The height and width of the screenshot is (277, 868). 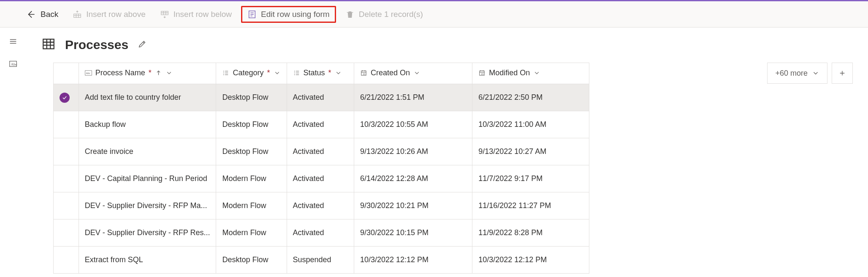 I want to click on cell-cre: 9/13/2022 10:26 AM, so click(x=413, y=152).